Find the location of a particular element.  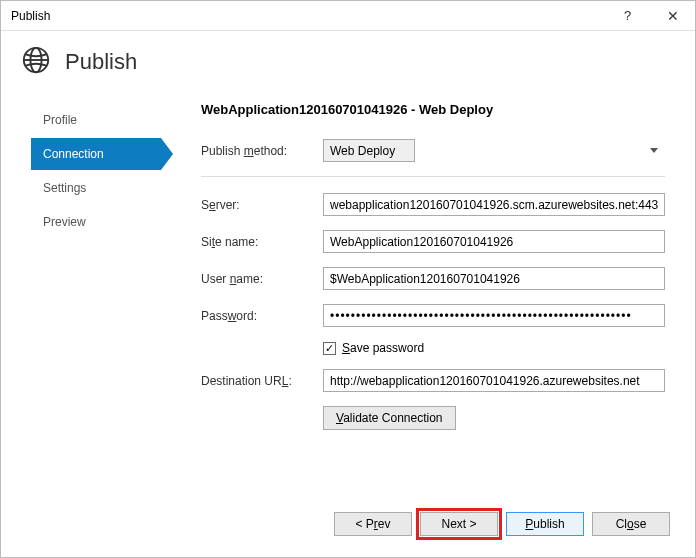

prev-button: < Prev is located at coordinates (373, 524).